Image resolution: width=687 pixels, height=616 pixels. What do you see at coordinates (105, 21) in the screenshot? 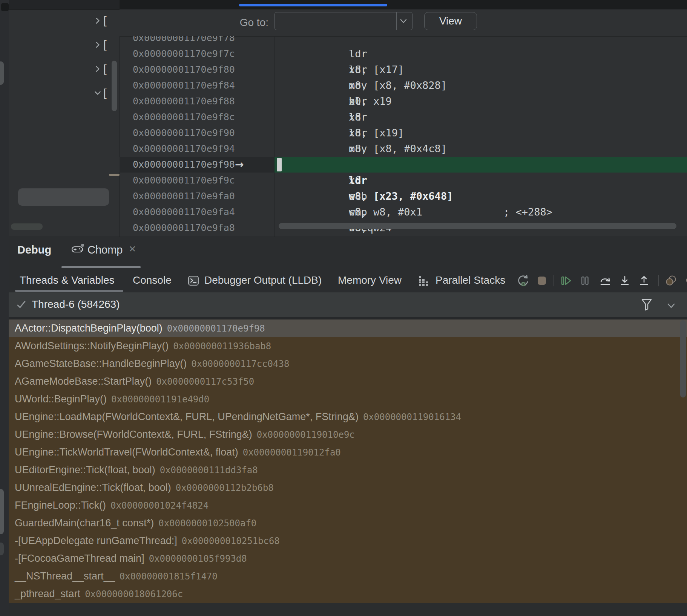
I see `stack-frame-bracket-icon: [` at bounding box center [105, 21].